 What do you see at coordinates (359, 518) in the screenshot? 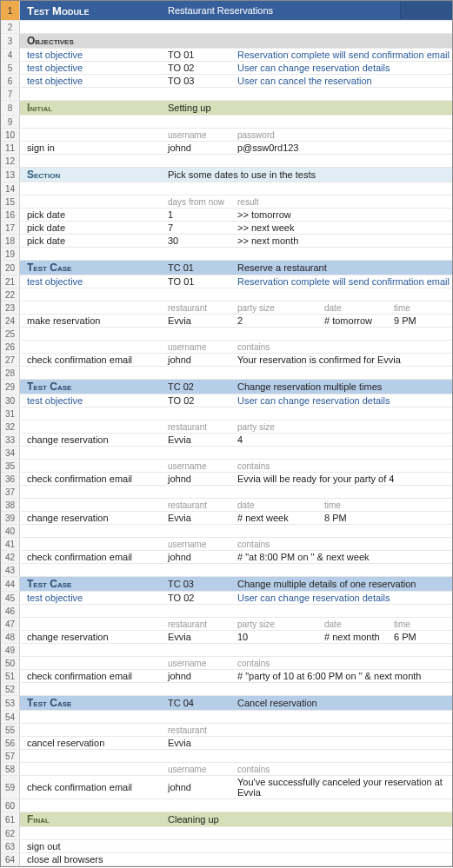
I see `cell-d: 8 PM` at bounding box center [359, 518].